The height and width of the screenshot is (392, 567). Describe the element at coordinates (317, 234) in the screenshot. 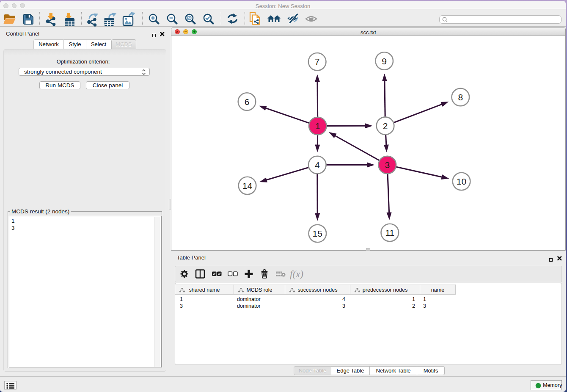

I see `svg-text: 15` at that location.